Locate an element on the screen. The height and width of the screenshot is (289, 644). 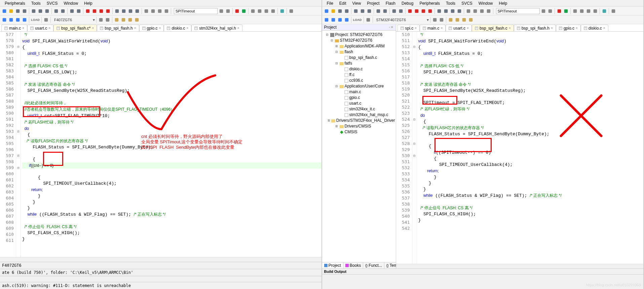
tree-main-c: main.c is located at coordinates (359, 92).